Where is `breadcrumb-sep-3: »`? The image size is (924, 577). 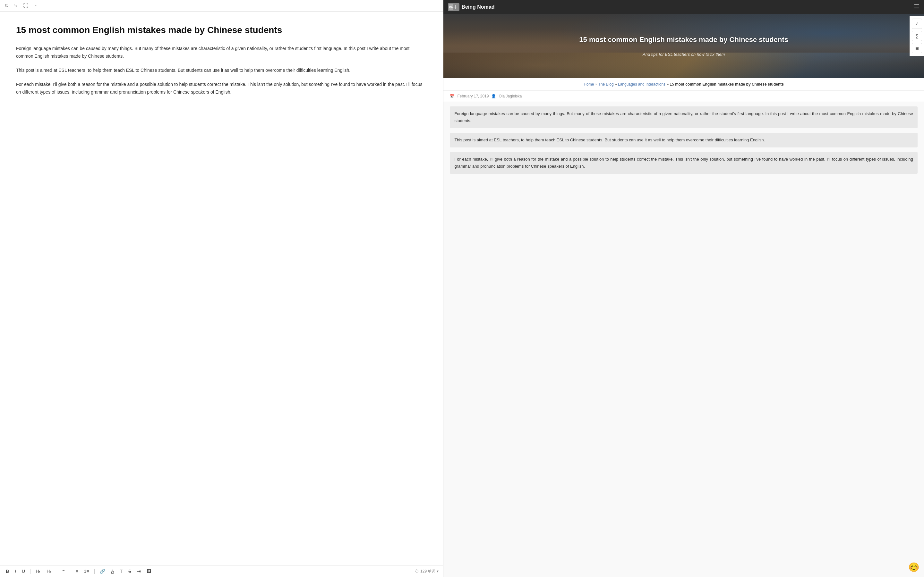 breadcrumb-sep-3: » is located at coordinates (668, 84).